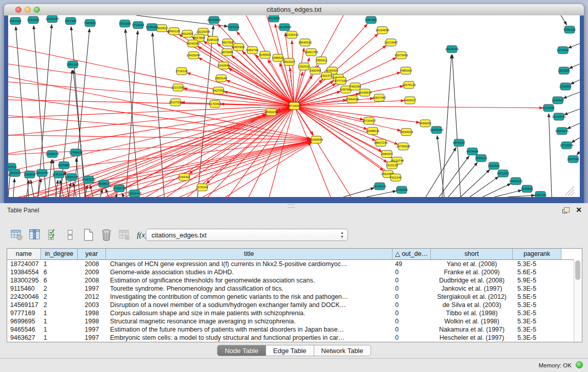  Describe the element at coordinates (391, 42) in the screenshot. I see `network-node: 12213987` at that location.